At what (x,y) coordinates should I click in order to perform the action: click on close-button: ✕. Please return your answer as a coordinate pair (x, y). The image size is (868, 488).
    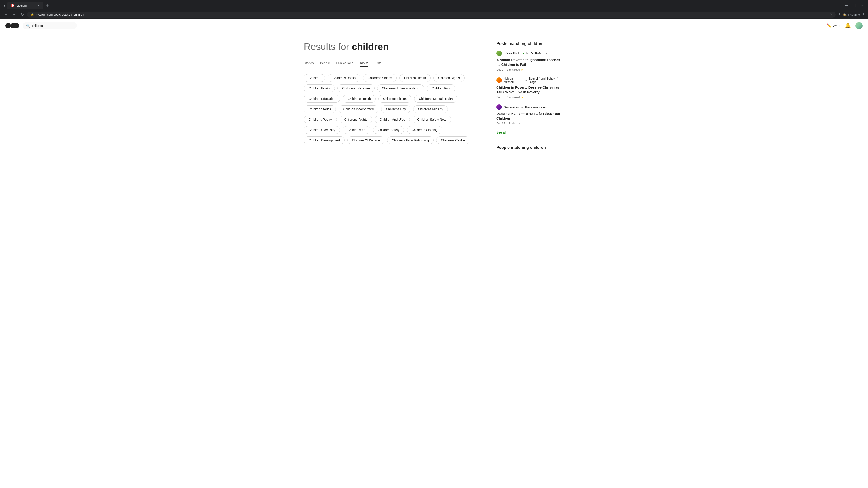
    Looking at the image, I should click on (862, 5).